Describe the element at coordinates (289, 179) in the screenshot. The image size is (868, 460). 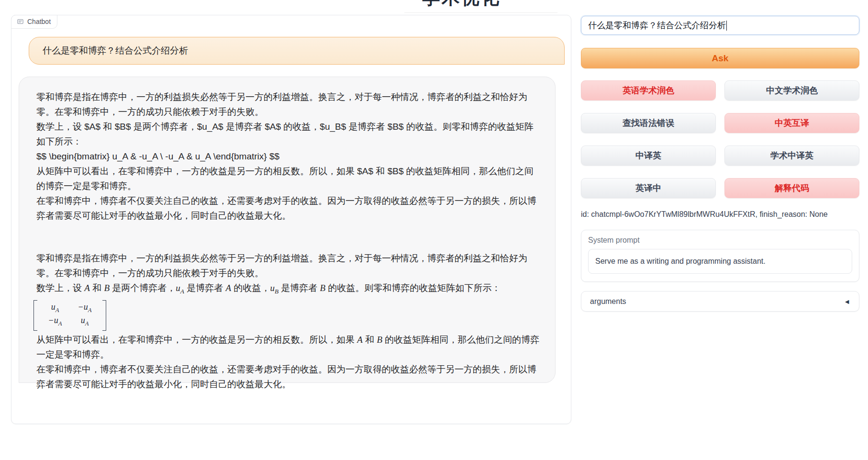
I see `bot-paragraph: 从矩阵中可以看出，在零和博弈中，一方的收益是另一方的相反数。所以，如果 $A$ …` at that location.